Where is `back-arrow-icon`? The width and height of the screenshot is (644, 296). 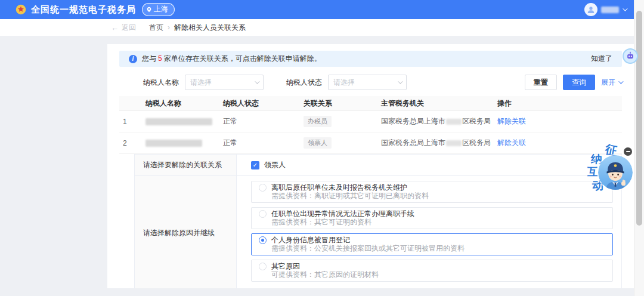
back-arrow-icon is located at coordinates (114, 27).